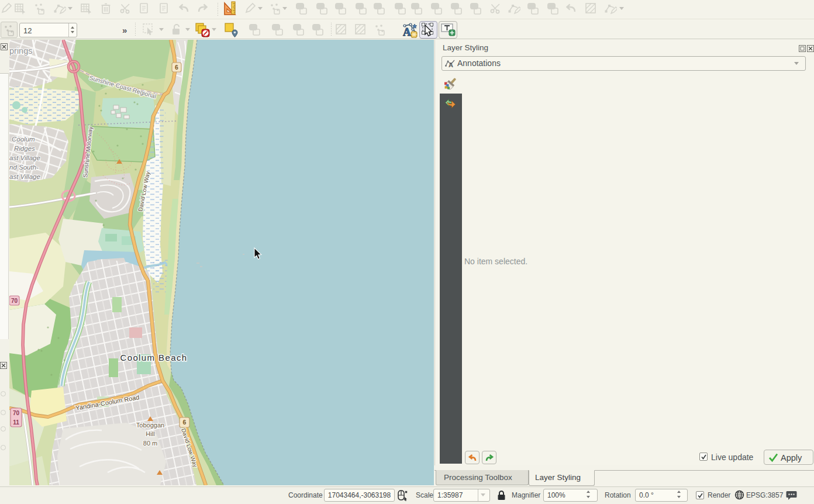  I want to click on svg-text: 80 m, so click(150, 443).